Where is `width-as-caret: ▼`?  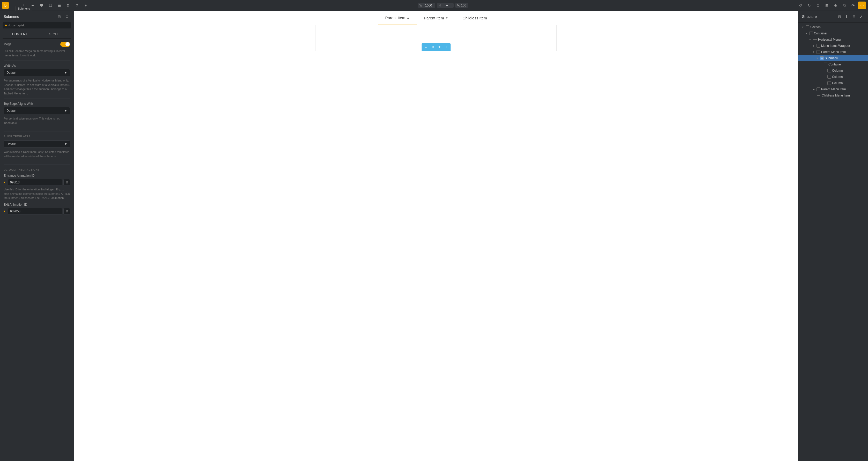 width-as-caret: ▼ is located at coordinates (66, 73).